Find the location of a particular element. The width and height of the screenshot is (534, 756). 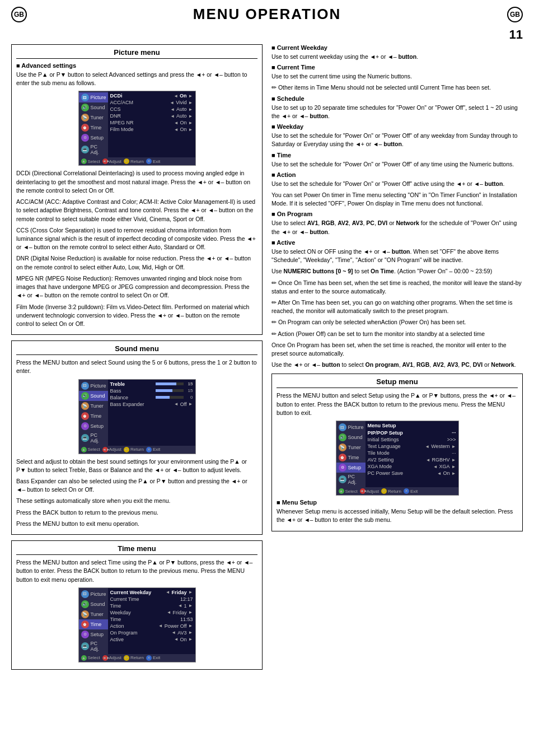

sound-sound-icon: 🔊 is located at coordinates (85, 396).